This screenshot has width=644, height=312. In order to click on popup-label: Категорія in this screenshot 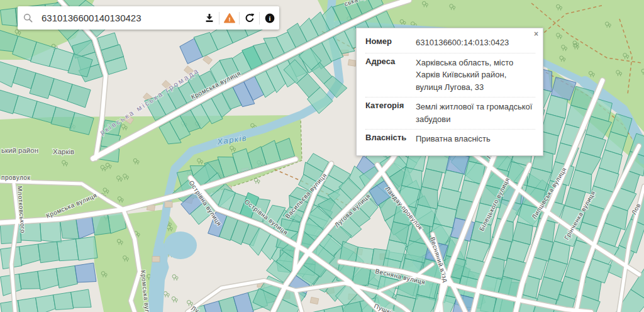, I will do `click(391, 113)`.